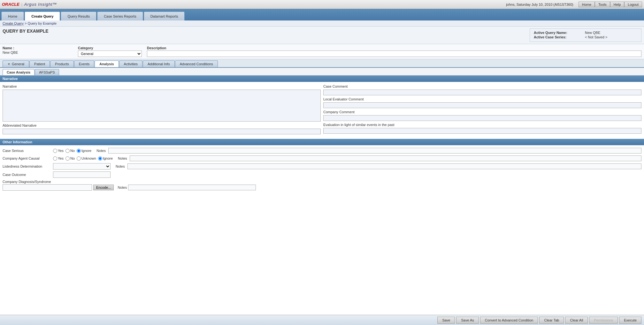  What do you see at coordinates (196, 64) in the screenshot?
I see `tab-advanced-conditions-label: Advanced Conditions` at bounding box center [196, 64].